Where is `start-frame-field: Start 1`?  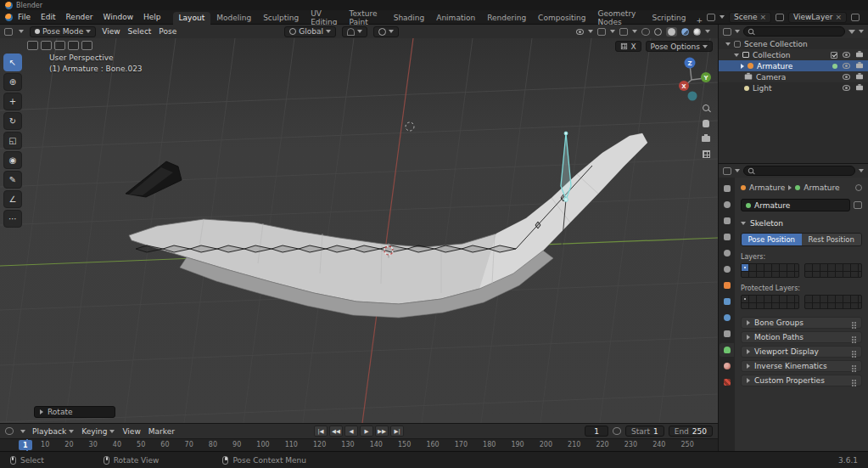
start-frame-field: Start 1 is located at coordinates (645, 431).